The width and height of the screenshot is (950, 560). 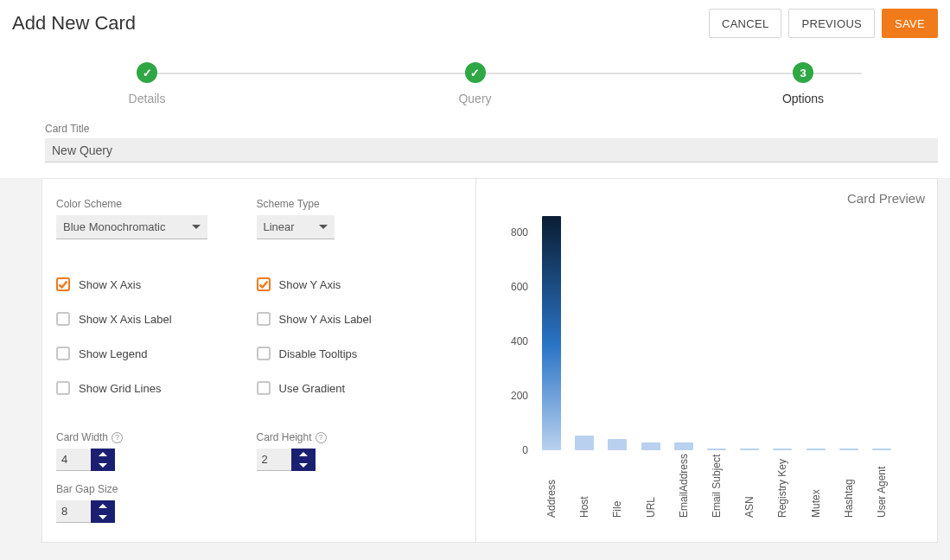 What do you see at coordinates (552, 486) in the screenshot?
I see `x-axis-label: Address` at bounding box center [552, 486].